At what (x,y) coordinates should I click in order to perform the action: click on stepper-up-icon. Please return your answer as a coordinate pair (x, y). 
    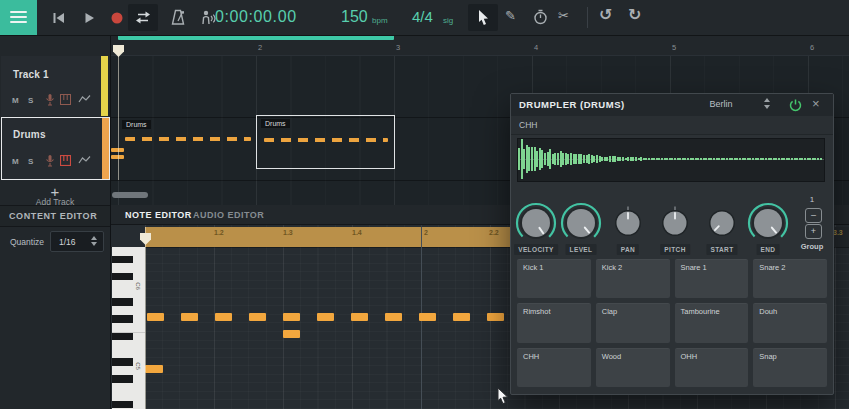
    Looking at the image, I should click on (94, 238).